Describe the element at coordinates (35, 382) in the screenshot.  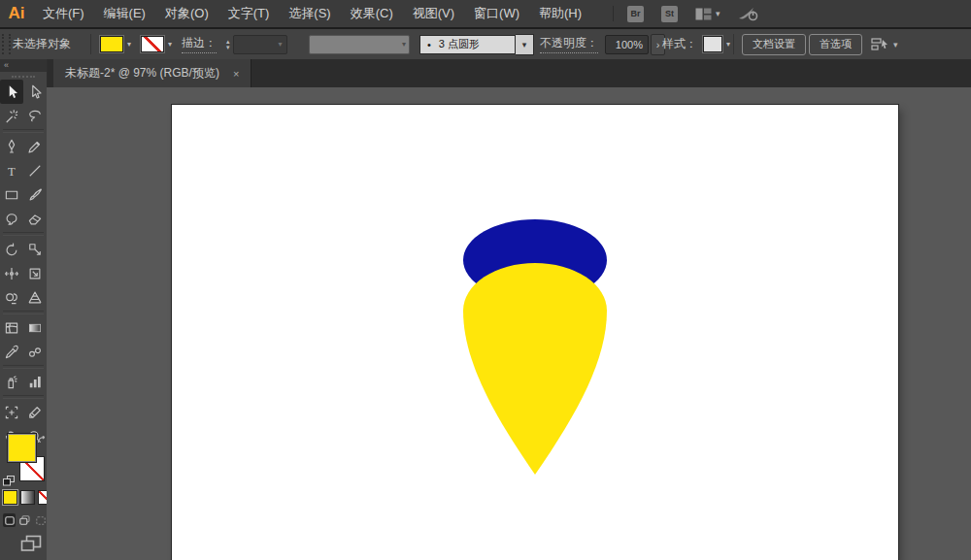
I see `column-graph-tool` at that location.